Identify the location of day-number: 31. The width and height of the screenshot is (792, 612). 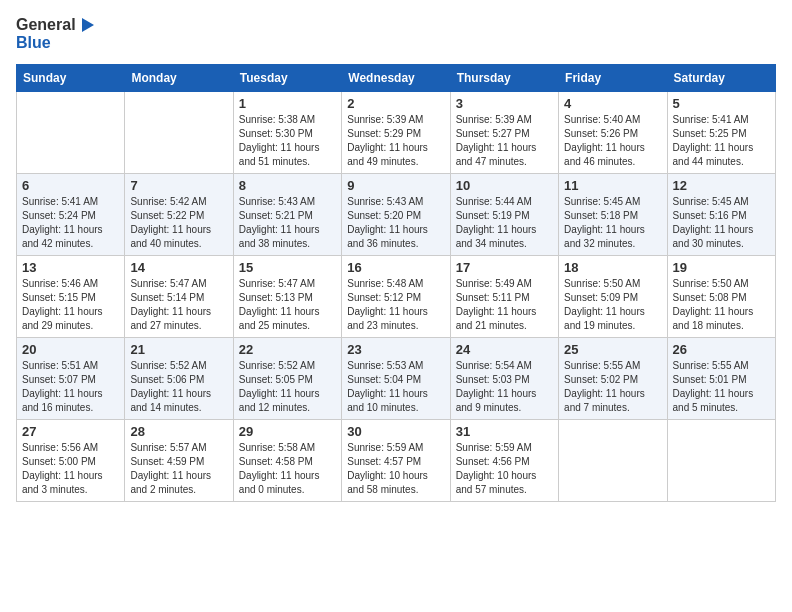
(504, 432).